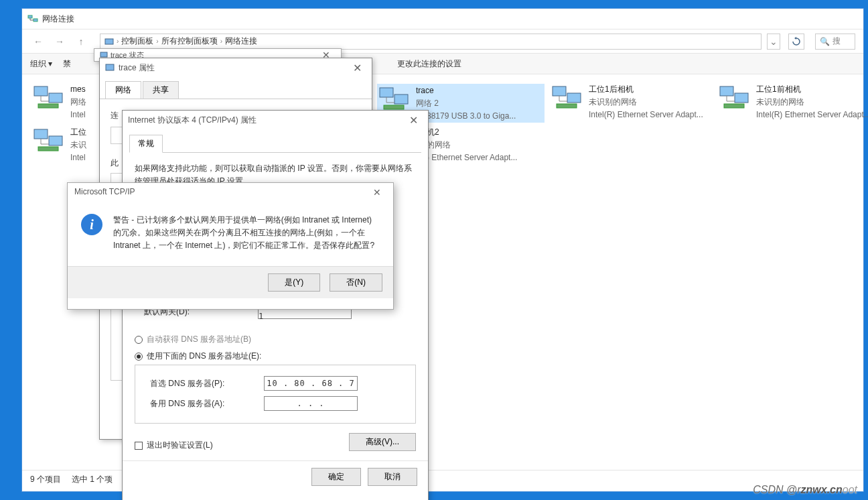 This screenshot has height=500, width=868. Describe the element at coordinates (812, 102) in the screenshot. I see `net-info: 工位1前相机 未识别的网络 Intel(R) Ethernet Server A…` at that location.